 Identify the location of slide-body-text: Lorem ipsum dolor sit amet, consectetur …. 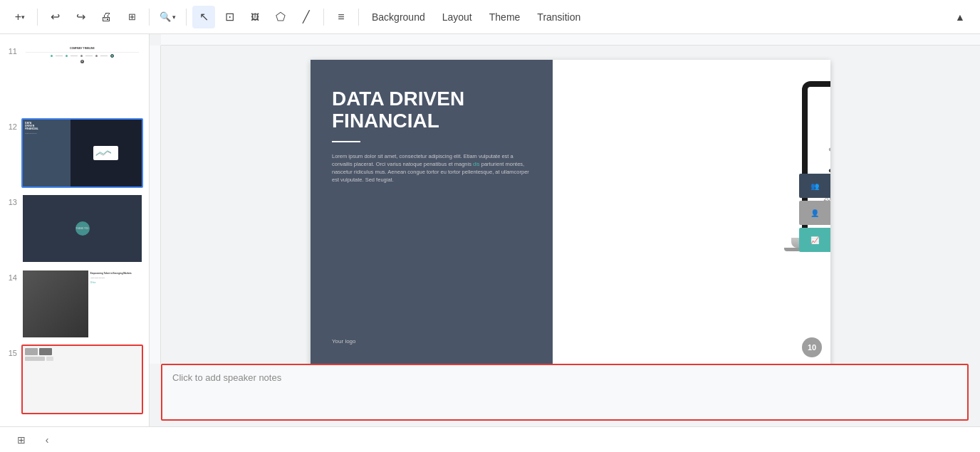
(432, 168).